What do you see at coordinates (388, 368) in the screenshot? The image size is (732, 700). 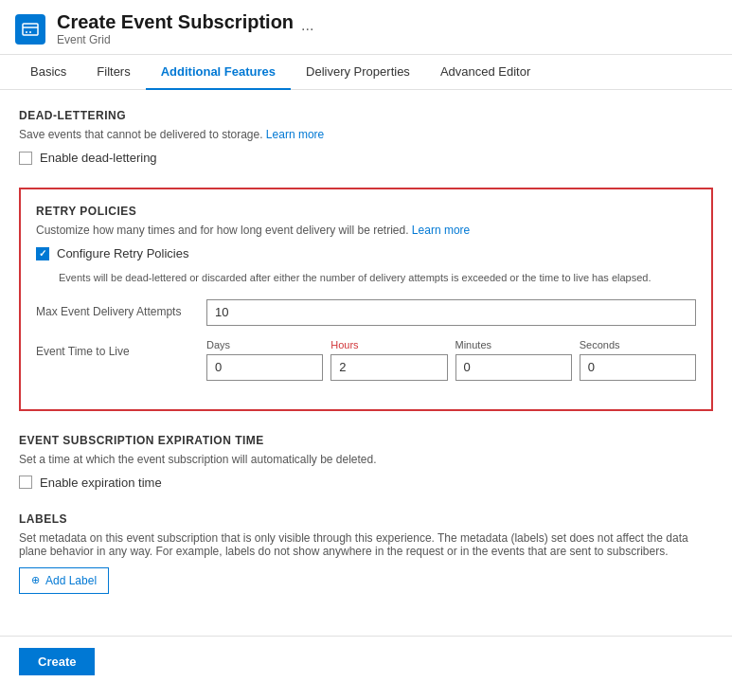 I see `hours-input` at bounding box center [388, 368].